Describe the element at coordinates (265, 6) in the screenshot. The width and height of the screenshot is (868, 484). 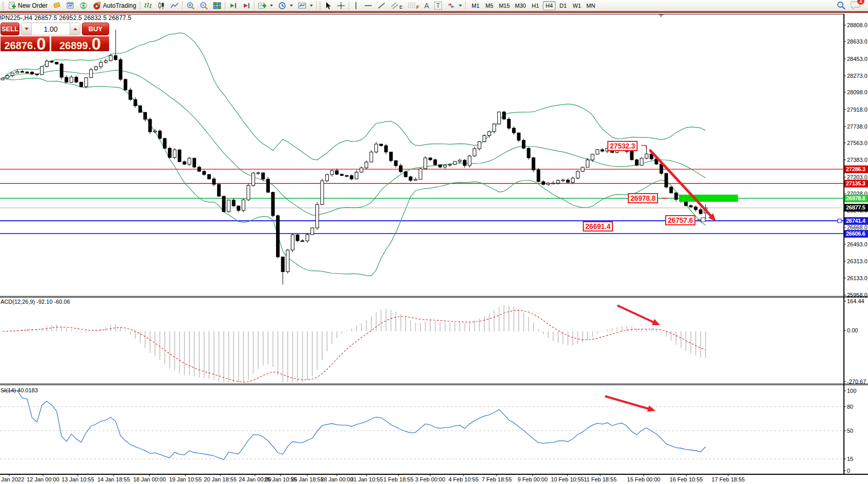
I see `indicators-button` at that location.